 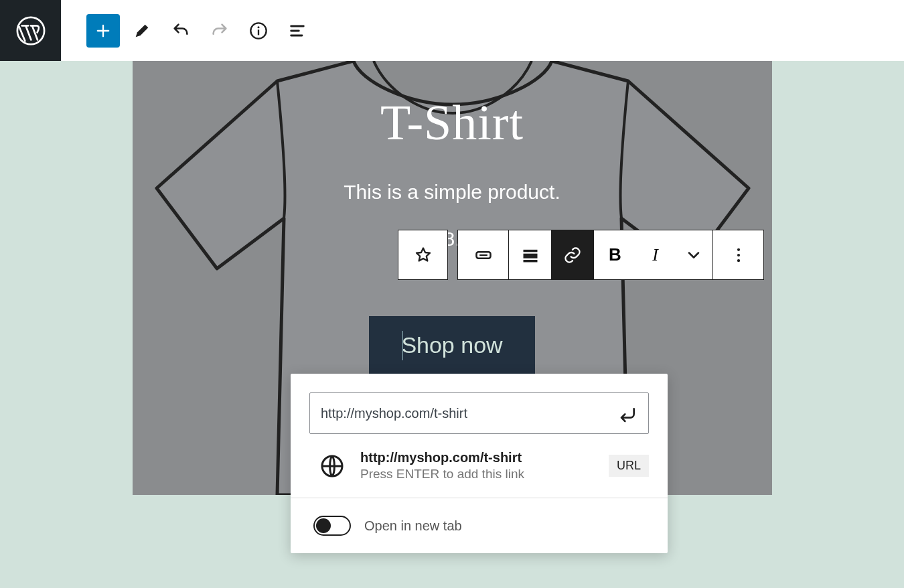 I want to click on link-popover: http://myshop.com/t-shirt Press ENTER to…, so click(x=479, y=463).